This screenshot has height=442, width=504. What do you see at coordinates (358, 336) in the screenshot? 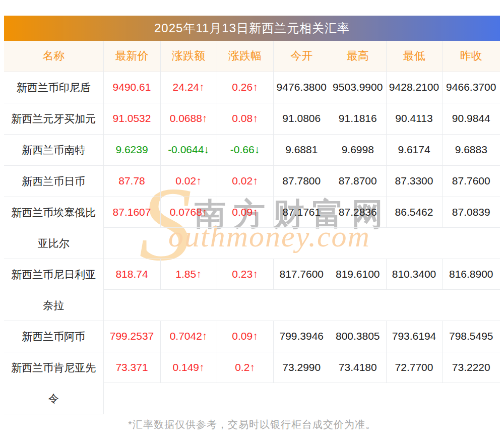
I see `cell-high: 800.3805` at bounding box center [358, 336].